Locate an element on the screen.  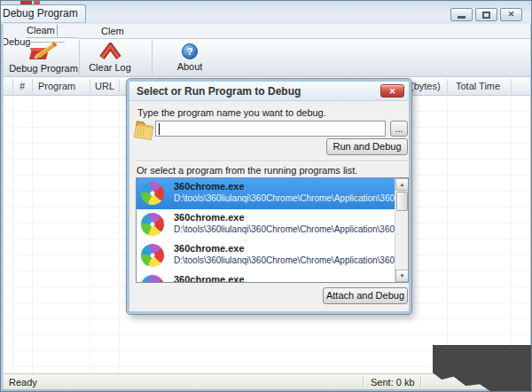
debug-program-icon is located at coordinates (43, 51).